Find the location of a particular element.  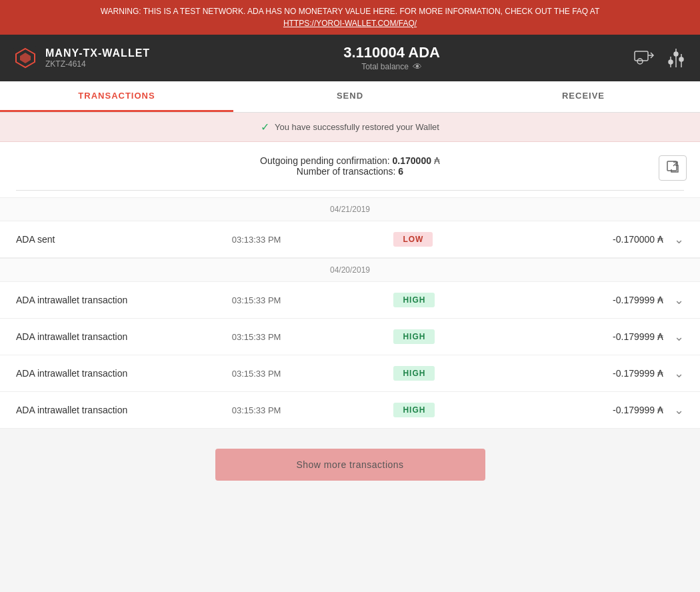

header: MANY-TX-WALLET ZKTZ-4614 3.110004 ADA To… is located at coordinates (350, 58).